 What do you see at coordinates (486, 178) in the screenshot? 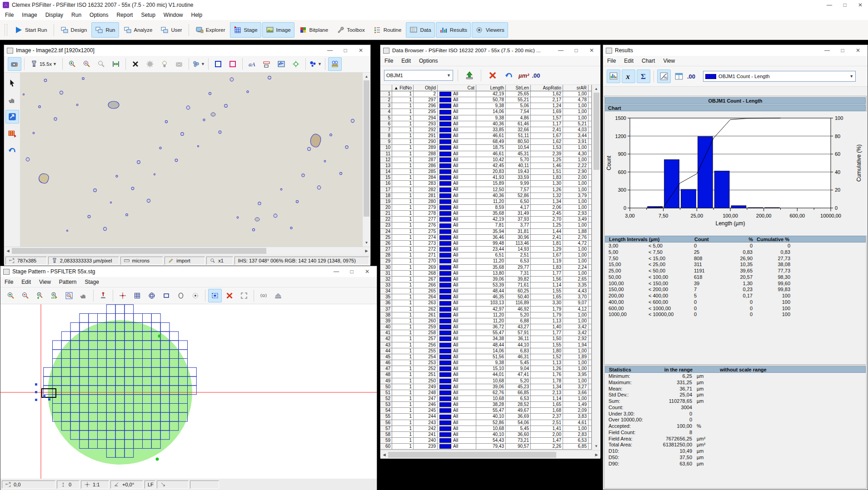
I see `table-row: 151284All41,9333,591,832,00` at bounding box center [486, 178].